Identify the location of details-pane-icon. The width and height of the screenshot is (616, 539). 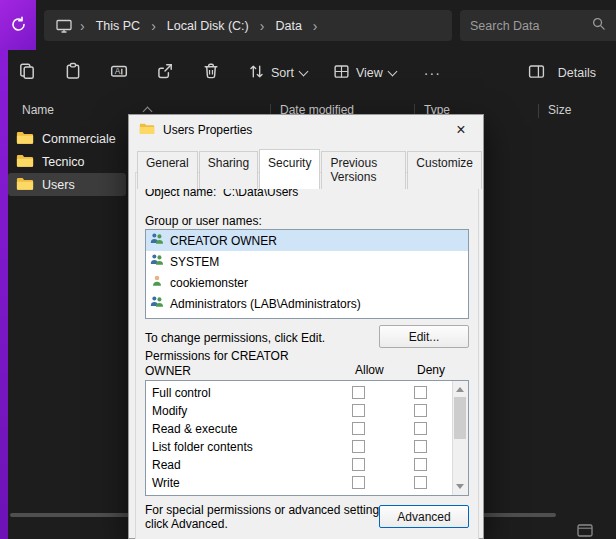
(536, 74).